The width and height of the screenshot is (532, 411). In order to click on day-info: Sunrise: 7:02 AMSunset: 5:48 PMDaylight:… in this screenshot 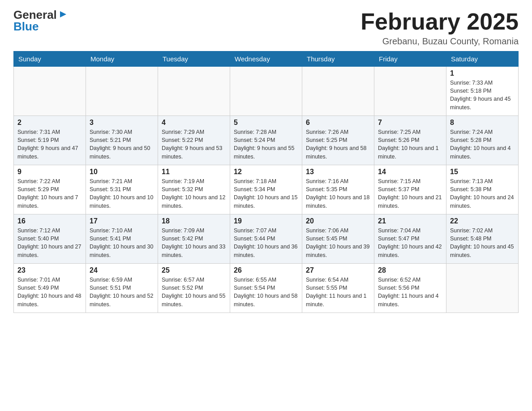, I will do `click(482, 243)`.